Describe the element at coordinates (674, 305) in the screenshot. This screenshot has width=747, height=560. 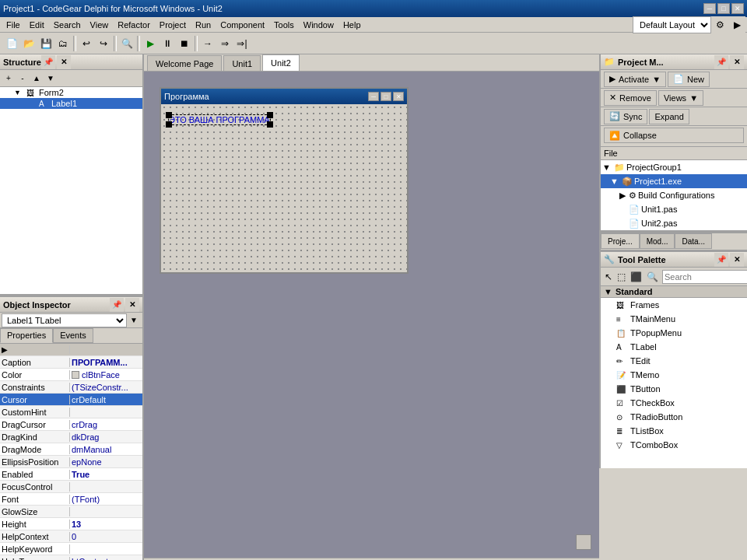
I see `tool-item-frames: 🖼 Frames` at that location.